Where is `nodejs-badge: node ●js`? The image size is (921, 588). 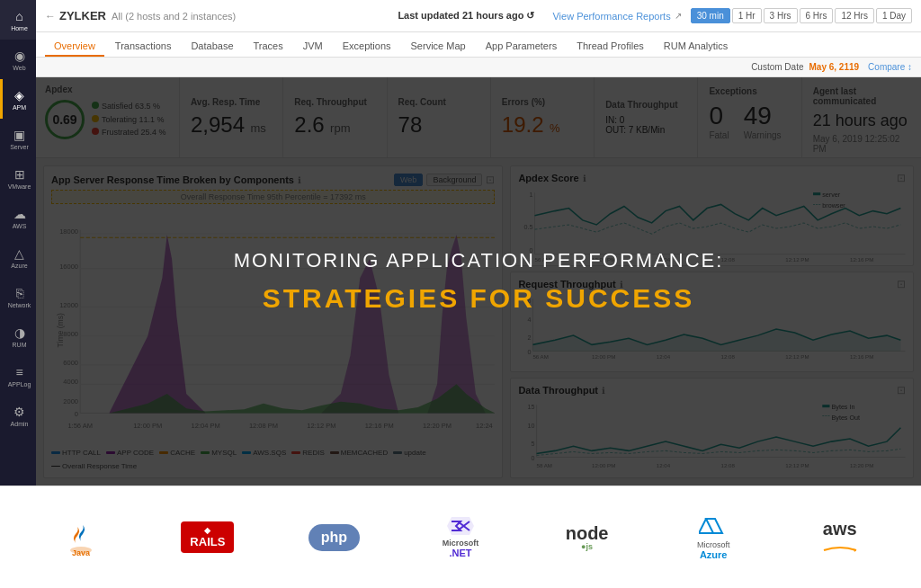 nodejs-badge: node ●js is located at coordinates (587, 538).